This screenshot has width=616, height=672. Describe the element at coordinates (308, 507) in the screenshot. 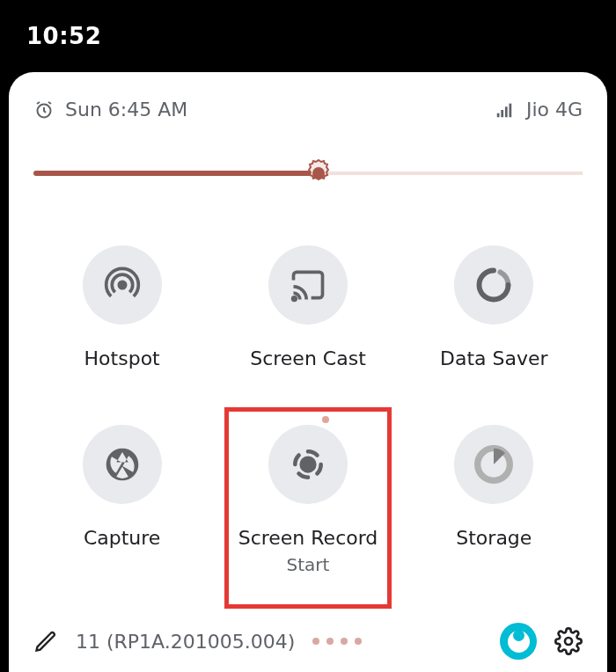

I see `tile-screen-record: Screen Record Start` at that location.